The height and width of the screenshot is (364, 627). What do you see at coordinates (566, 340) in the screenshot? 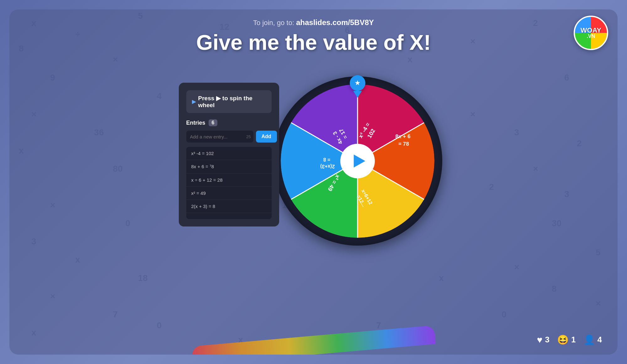
I see `laugh-stat: 😆 1` at bounding box center [566, 340].